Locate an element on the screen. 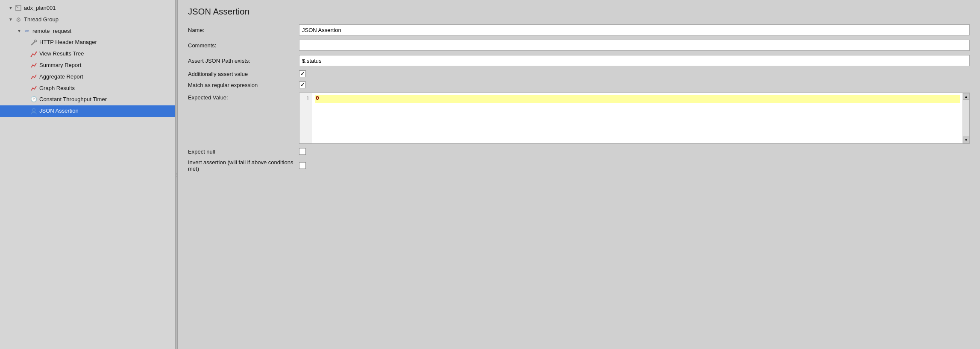  pencil-icon: ✏ is located at coordinates (27, 31).